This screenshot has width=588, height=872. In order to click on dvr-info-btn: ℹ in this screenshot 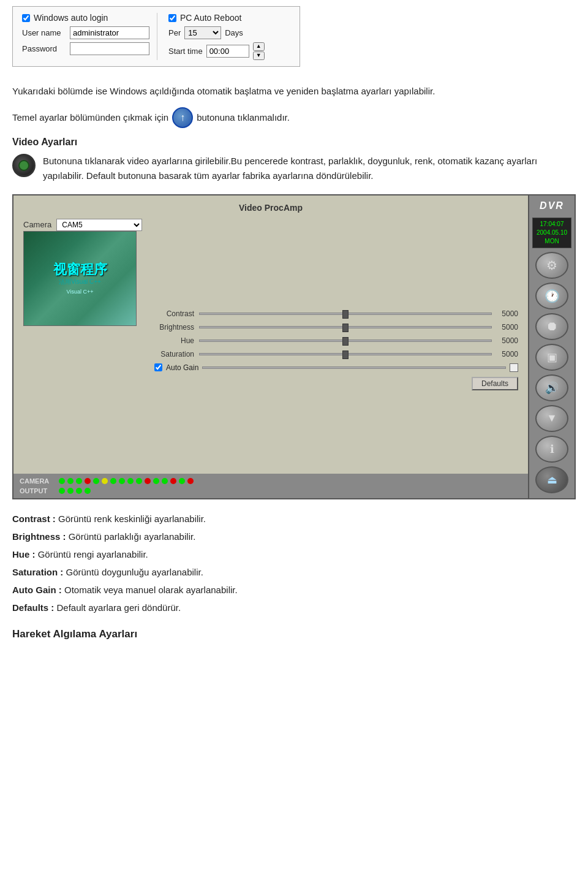, I will do `click(552, 449)`.